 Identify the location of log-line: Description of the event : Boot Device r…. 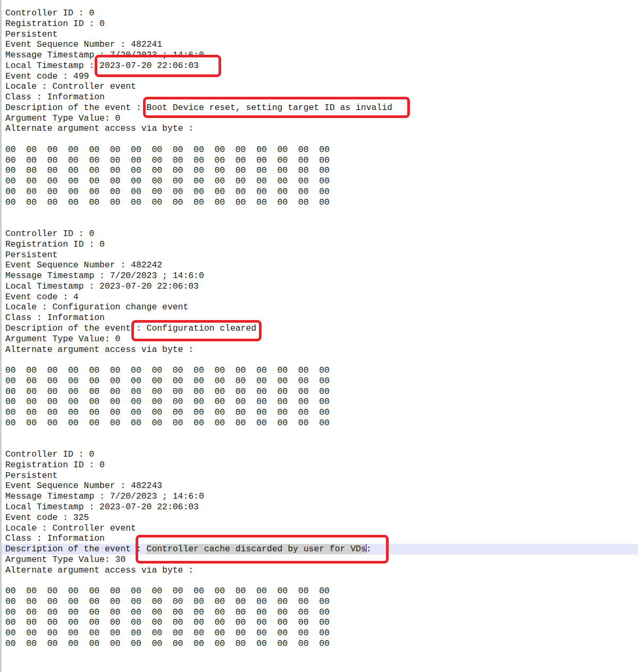
(320, 108).